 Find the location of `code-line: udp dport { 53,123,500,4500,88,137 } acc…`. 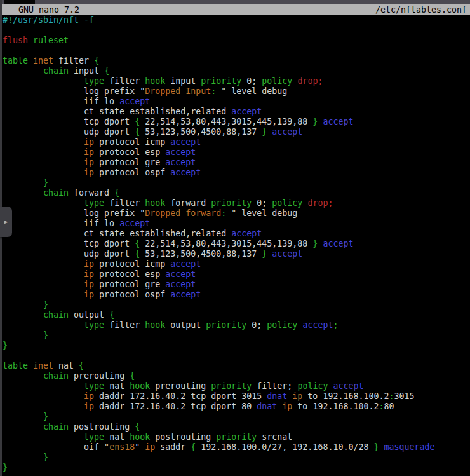

code-line: udp dport { 53,123,500,4500,88,137 } acc… is located at coordinates (236, 132).